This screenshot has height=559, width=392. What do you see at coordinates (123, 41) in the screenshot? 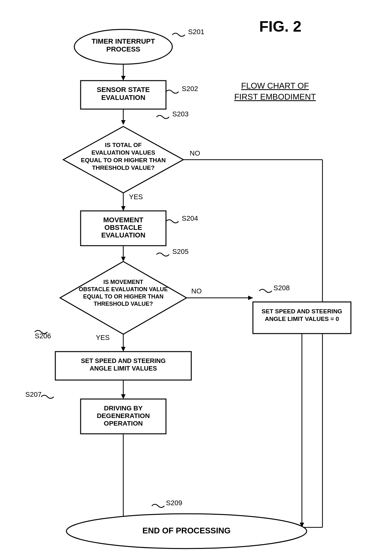
I see `s201-text-line1: TIMER INTERRUPT` at bounding box center [123, 41].